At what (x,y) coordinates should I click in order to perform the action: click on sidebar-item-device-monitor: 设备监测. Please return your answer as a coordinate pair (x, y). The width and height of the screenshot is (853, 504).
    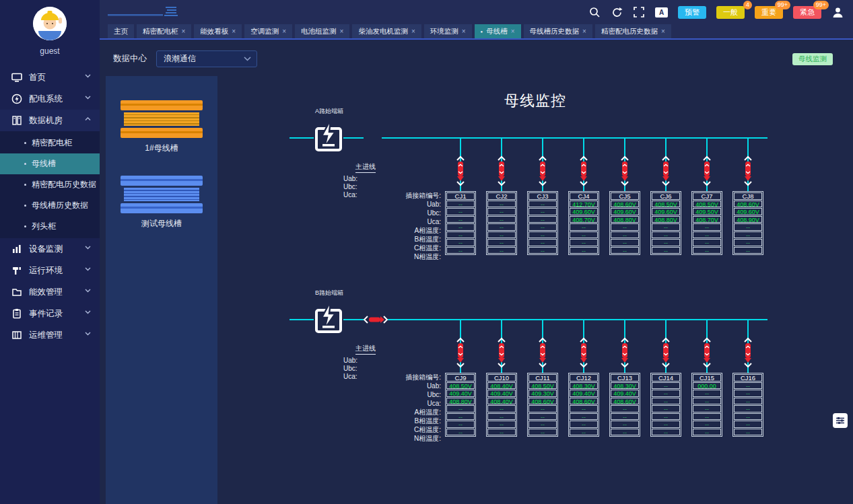
    Looking at the image, I should click on (50, 249).